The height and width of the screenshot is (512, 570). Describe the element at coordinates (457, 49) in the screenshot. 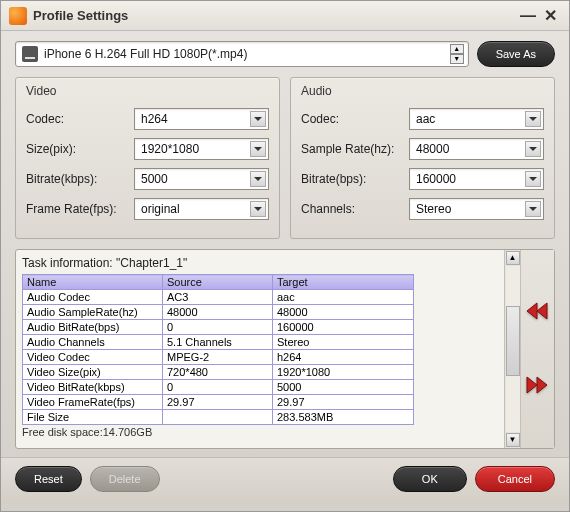

I see `spinner-up-icon: ▲` at that location.